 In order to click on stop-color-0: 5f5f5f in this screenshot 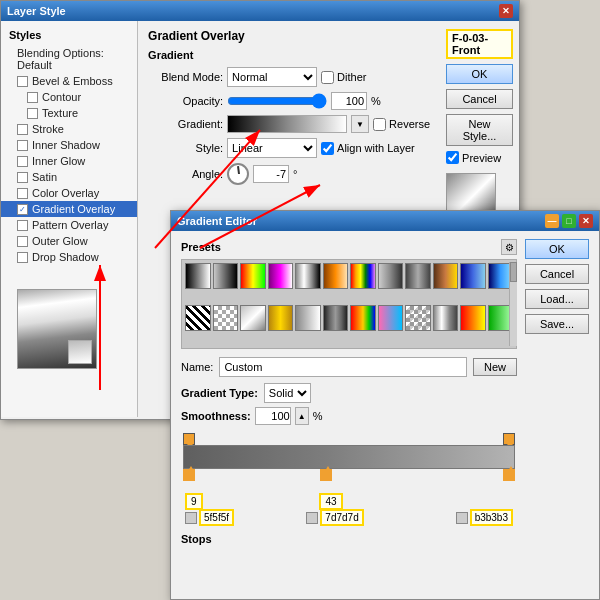, I will do `click(210, 518)`.